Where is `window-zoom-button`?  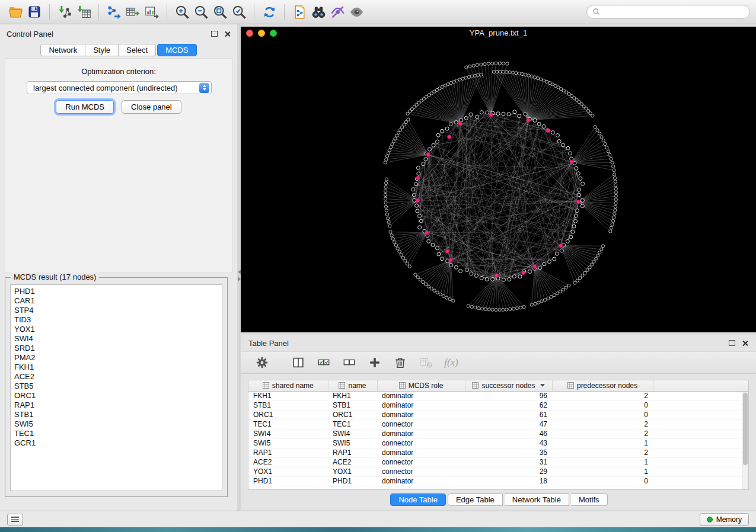 window-zoom-button is located at coordinates (273, 33).